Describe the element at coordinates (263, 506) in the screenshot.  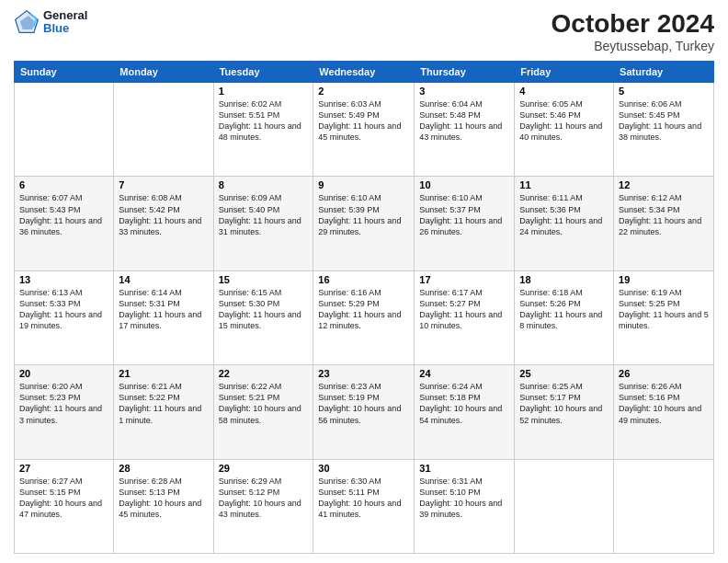
I see `calendar-cell-5-3: 29Sunrise: 6:29 AMSunset: 5:12 PMDayligh…` at that location.